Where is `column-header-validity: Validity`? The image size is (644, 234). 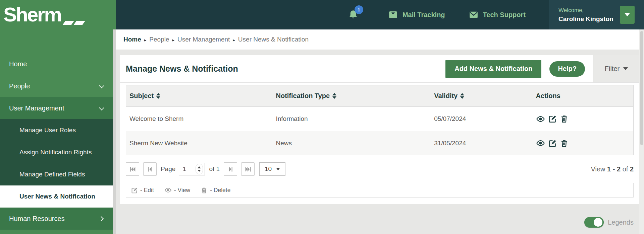
column-header-validity: Validity is located at coordinates (481, 96).